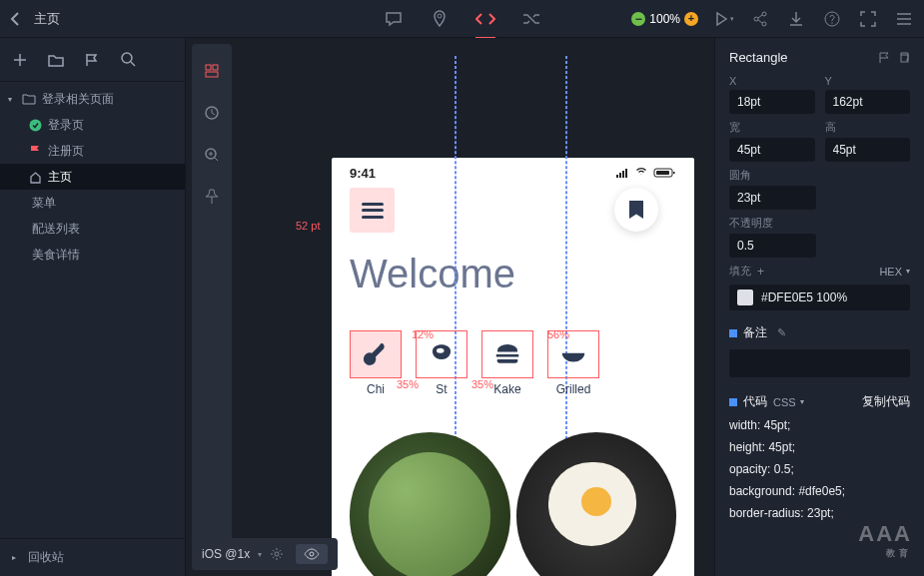 Image resolution: width=924 pixels, height=576 pixels. I want to click on radius-input, so click(773, 198).